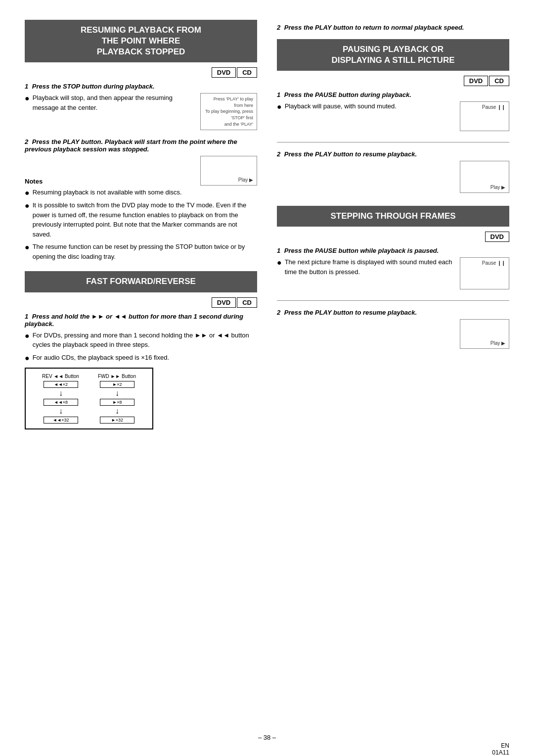  Describe the element at coordinates (141, 303) in the screenshot. I see `section2-badges: DVD CD` at that location.